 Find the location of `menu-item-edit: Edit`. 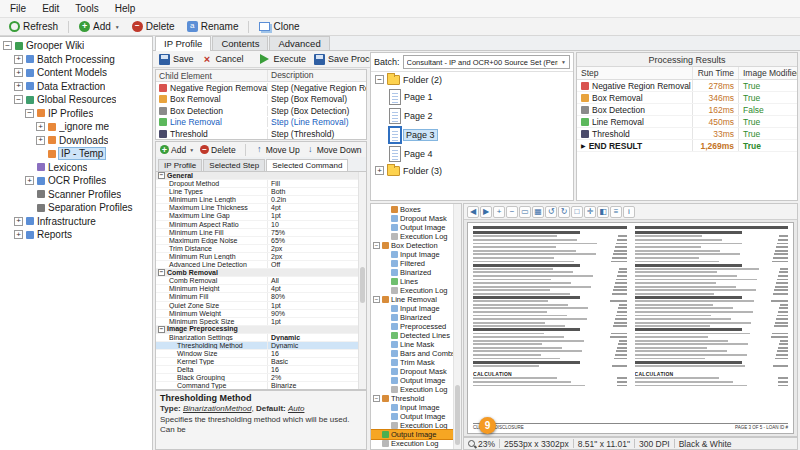

menu-item-edit: Edit is located at coordinates (50, 8).